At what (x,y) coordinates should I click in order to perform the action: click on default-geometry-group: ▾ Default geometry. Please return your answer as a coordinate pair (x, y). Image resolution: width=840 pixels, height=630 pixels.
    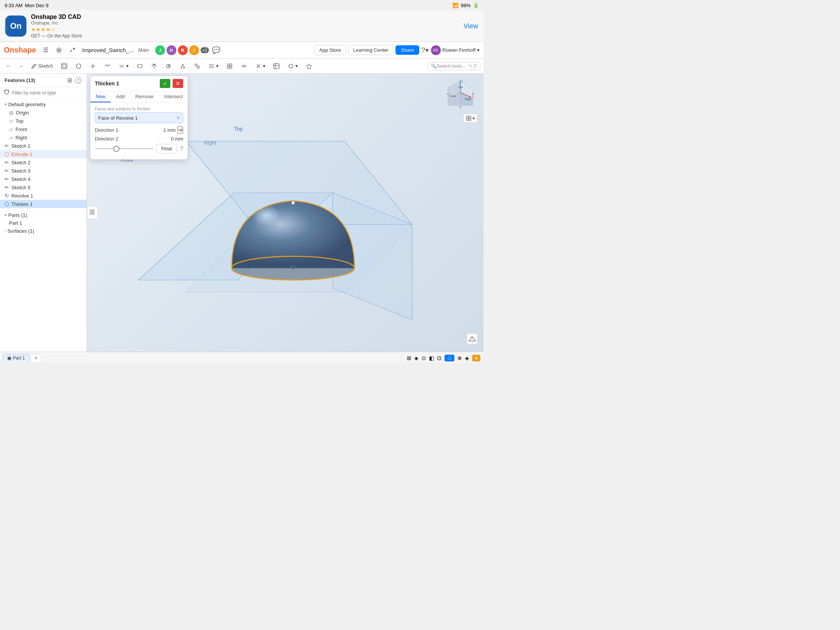
    Looking at the image, I should click on (43, 104).